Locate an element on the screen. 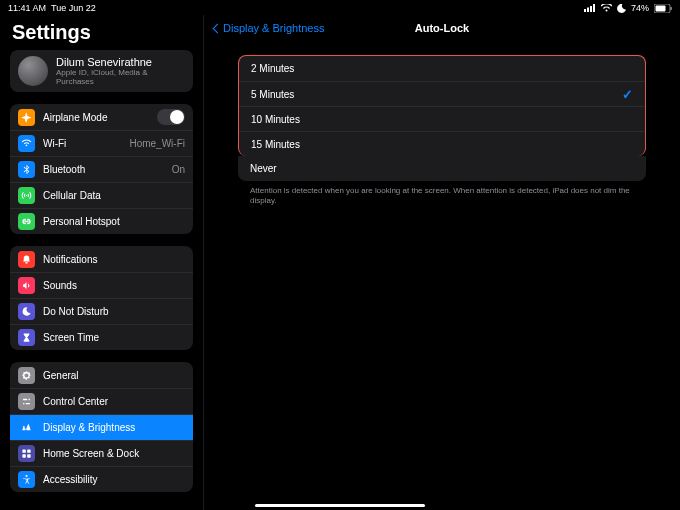  status-date: Tue Jun 22 is located at coordinates (74, 8).